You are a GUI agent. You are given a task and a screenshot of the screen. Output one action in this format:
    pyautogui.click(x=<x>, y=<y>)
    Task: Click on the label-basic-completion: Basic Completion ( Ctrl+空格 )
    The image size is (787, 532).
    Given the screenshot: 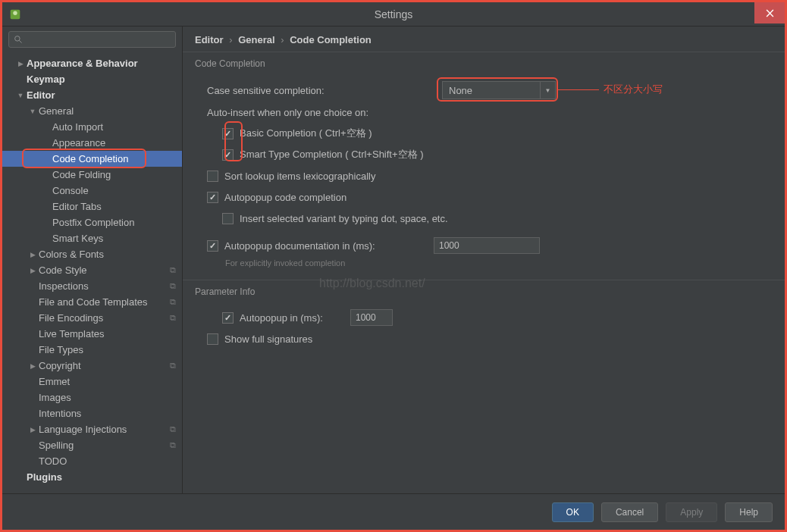 What is the action you would take?
    pyautogui.click(x=306, y=133)
    